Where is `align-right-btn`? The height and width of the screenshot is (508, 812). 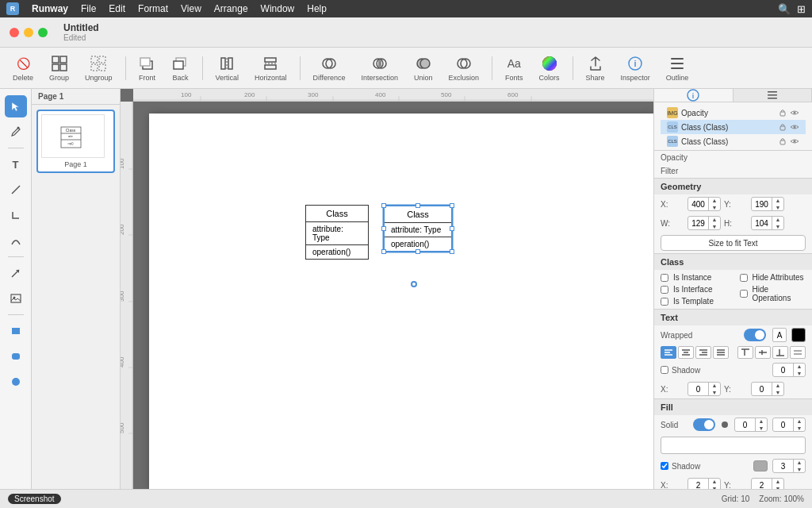
align-right-btn is located at coordinates (703, 352).